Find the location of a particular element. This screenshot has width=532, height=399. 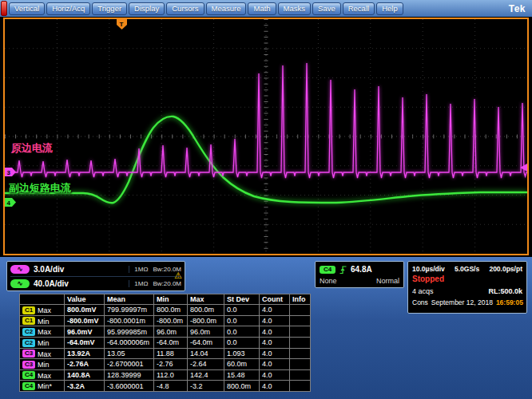

channel-c4-waveform-icon: ∿ is located at coordinates (20, 284).